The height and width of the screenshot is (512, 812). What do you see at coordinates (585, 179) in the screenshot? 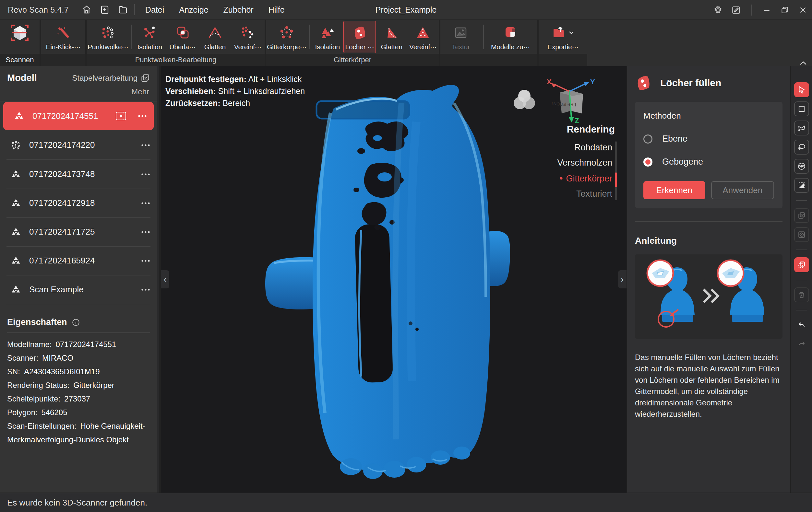
I see `render-mode-gitterkoerper: •Gitterkörper` at bounding box center [585, 179].